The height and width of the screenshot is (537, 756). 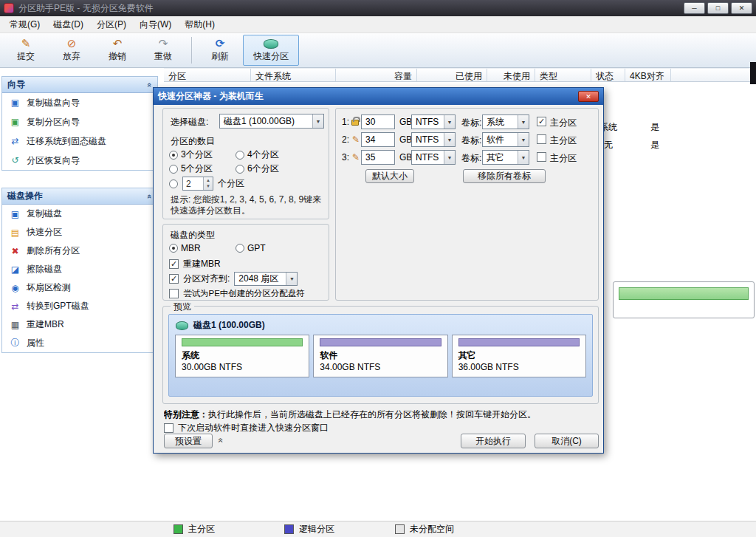 I want to click on dialog-close-button: ✕, so click(x=588, y=96).